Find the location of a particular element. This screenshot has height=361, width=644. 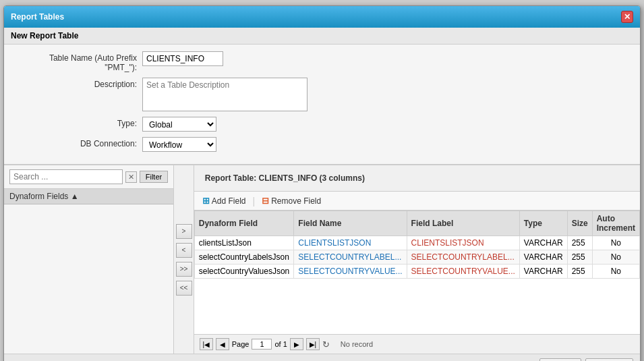

table-row: clientsListJson CLIENTSLISTJSON CLIENTSL… is located at coordinates (417, 243).